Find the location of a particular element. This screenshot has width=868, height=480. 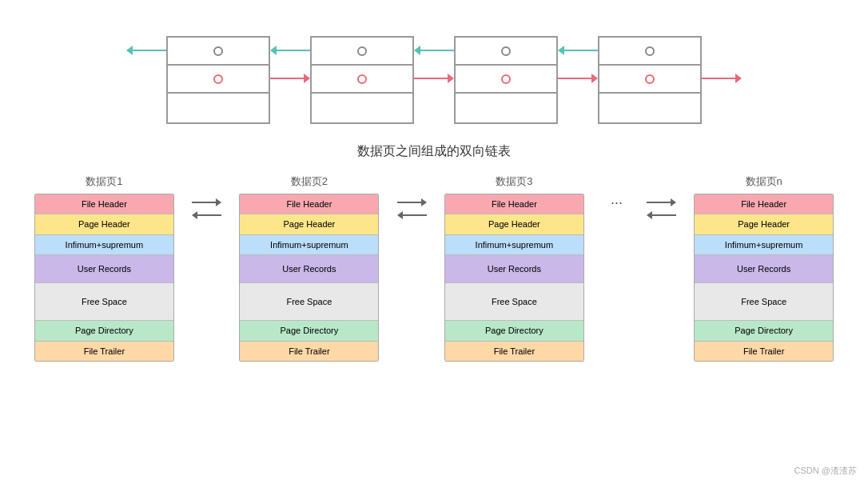

page-directory-2: Page Directory is located at coordinates (309, 331).